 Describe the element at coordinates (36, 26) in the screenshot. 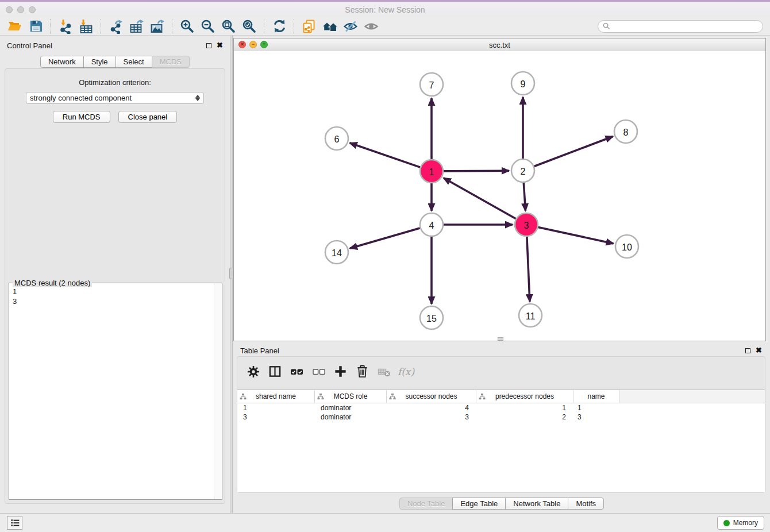

I see `save-floppy-icon` at that location.